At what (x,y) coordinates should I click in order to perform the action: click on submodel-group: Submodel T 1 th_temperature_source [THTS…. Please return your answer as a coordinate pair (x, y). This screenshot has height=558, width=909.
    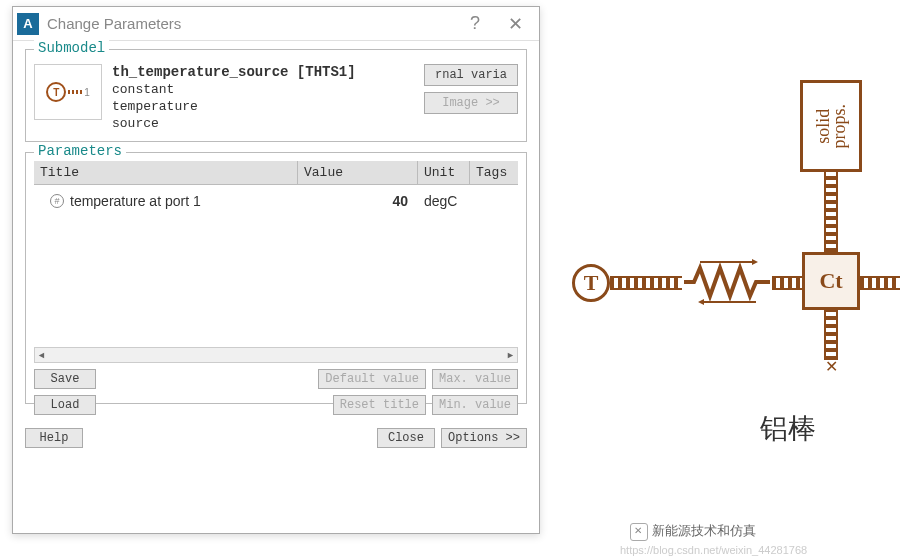
    Looking at the image, I should click on (276, 96).